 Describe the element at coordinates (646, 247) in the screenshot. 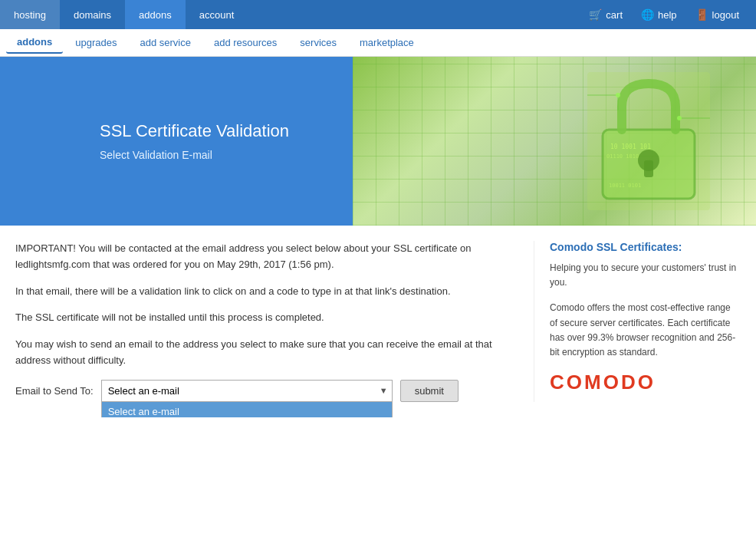

I see `sidebar-title: Comodo SSL Certificates:` at that location.